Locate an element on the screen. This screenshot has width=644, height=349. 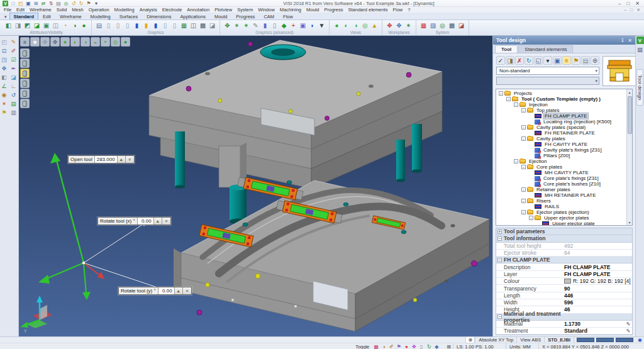
clip-box-icon: ▯ is located at coordinates (274, 25).